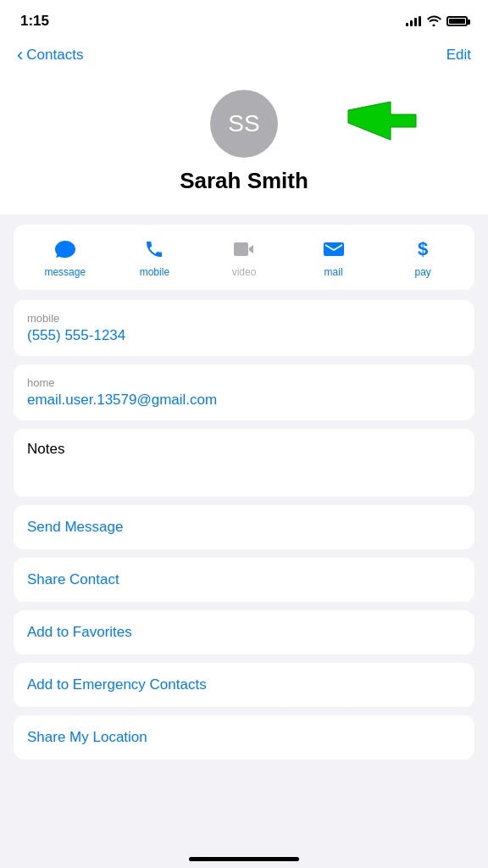 The width and height of the screenshot is (488, 868). I want to click on mail-icon, so click(334, 249).